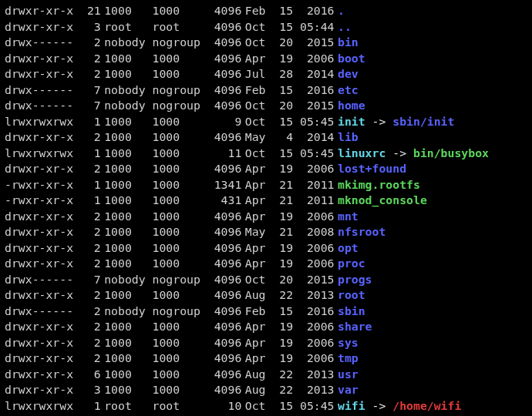 This screenshot has height=416, width=532. What do you see at coordinates (352, 106) in the screenshot?
I see `file-name-wrap: home` at bounding box center [352, 106].